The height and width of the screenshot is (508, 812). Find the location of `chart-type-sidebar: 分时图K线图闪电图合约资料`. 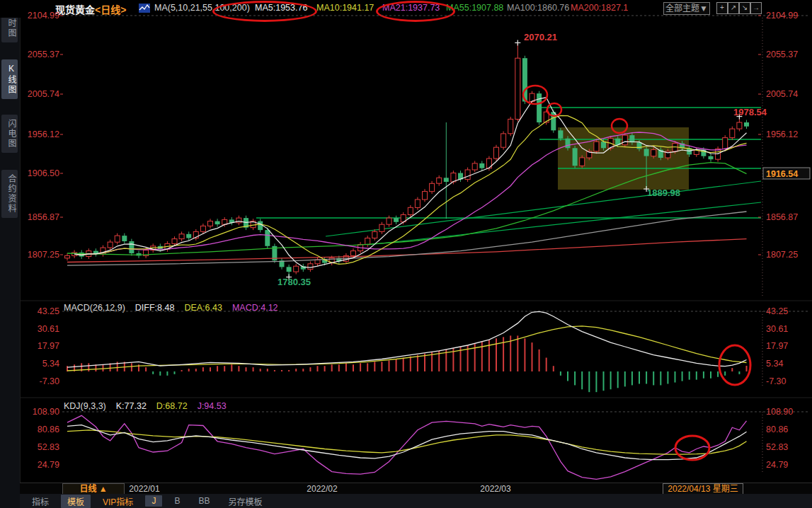

chart-type-sidebar: 分时图K线图闪电图合约资料 is located at coordinates (10, 254).